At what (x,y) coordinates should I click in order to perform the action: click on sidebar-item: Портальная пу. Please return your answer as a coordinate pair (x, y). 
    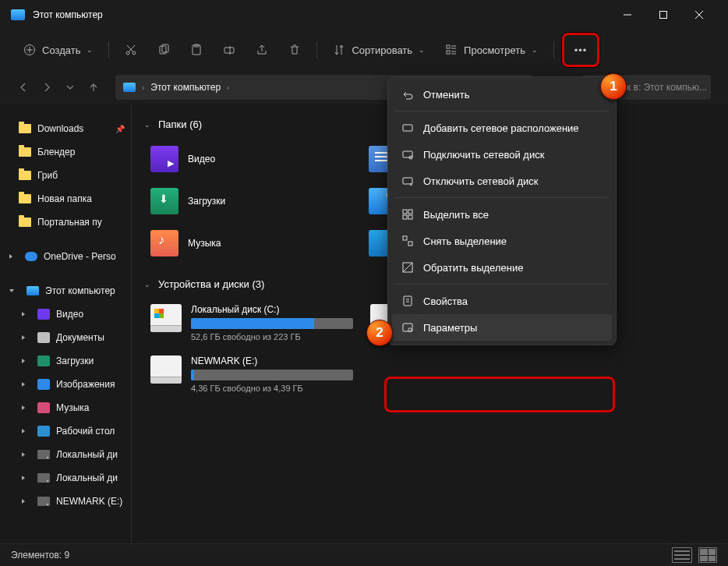
    Looking at the image, I should click on (65, 222).